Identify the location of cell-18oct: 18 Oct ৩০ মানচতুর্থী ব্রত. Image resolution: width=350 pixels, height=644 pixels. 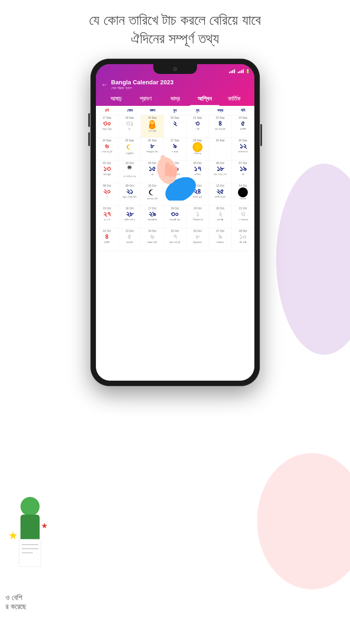
(175, 217).